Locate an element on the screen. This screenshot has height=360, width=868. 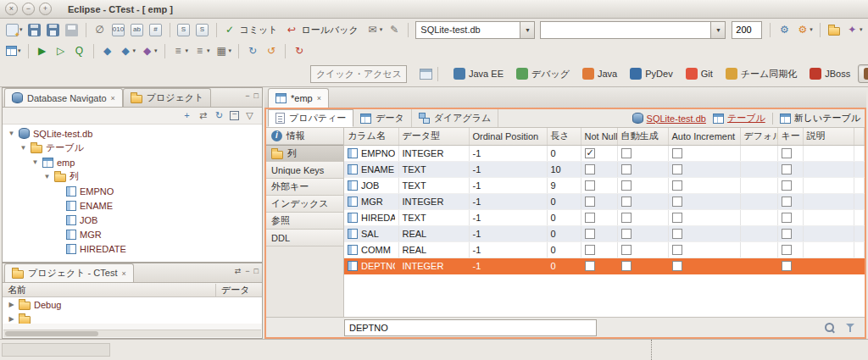
horizontal-scrollbar is located at coordinates (132, 334).